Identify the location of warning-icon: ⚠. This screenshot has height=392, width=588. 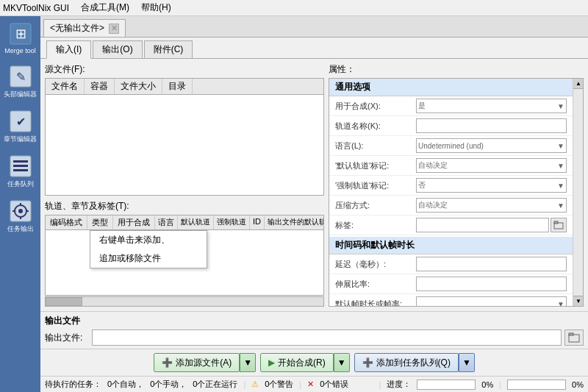
(255, 384).